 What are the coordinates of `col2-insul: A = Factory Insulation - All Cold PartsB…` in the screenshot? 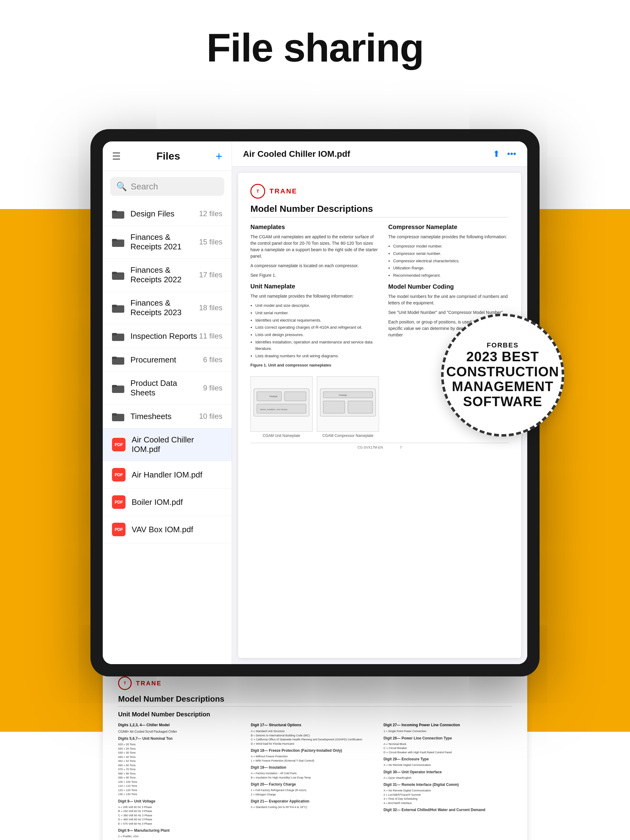 It's located at (315, 775).